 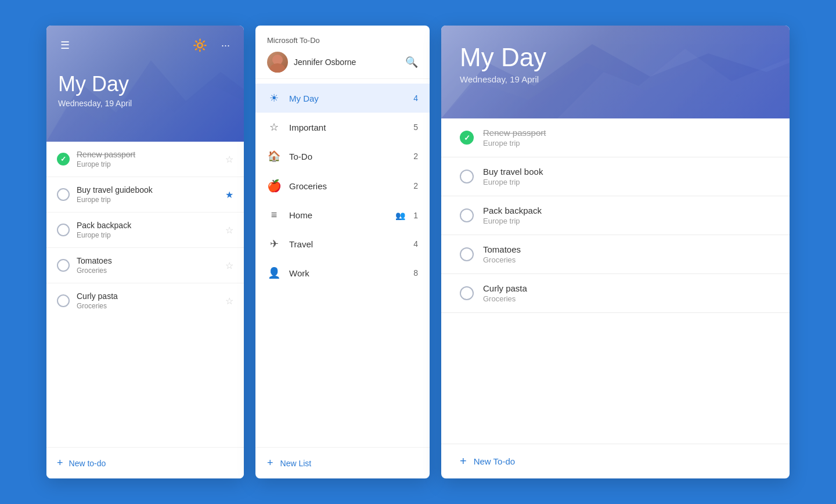 I want to click on sidebar-user-row: Jennifer Osborne 🔍, so click(x=343, y=62).